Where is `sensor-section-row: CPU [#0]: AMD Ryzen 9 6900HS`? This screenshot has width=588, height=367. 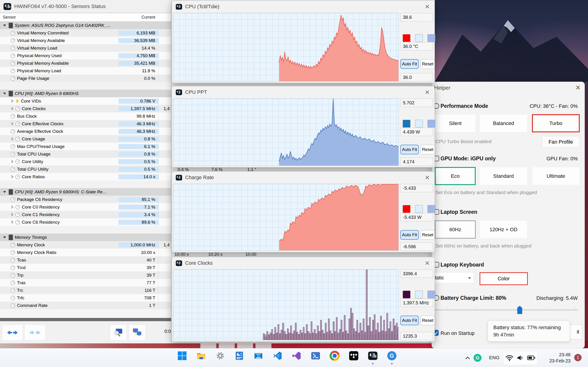 sensor-section-row: CPU [#0]: AMD Ryzen 9 6900HS is located at coordinates (86, 93).